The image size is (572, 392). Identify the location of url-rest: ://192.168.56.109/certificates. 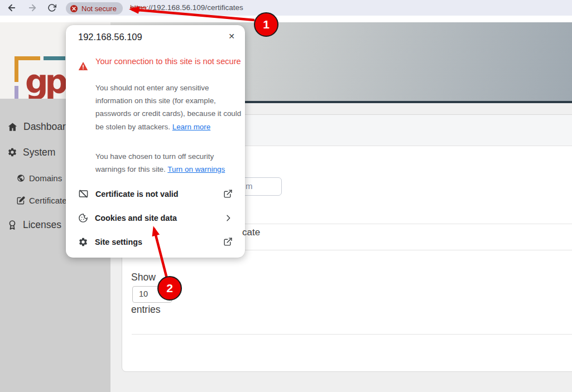
(194, 8).